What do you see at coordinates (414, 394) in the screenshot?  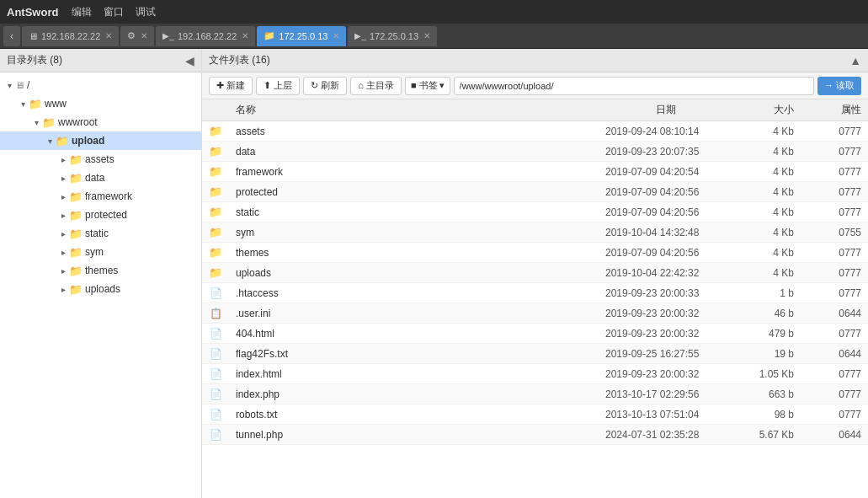 I see `file-name: index.php` at bounding box center [414, 394].